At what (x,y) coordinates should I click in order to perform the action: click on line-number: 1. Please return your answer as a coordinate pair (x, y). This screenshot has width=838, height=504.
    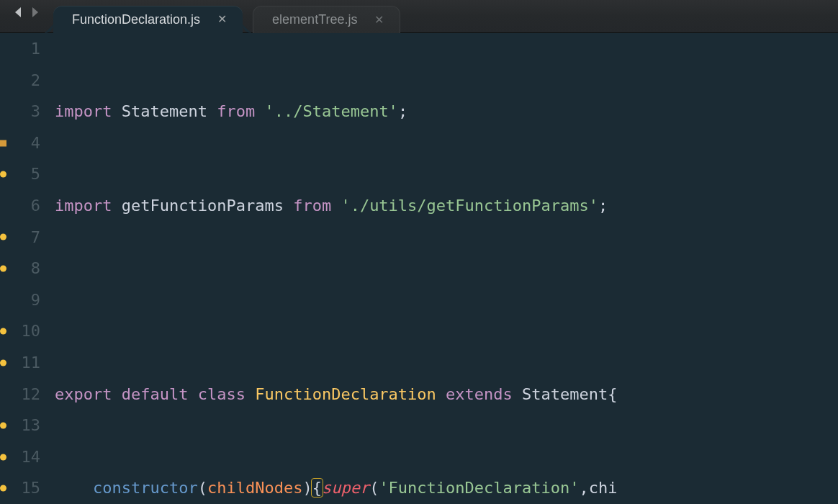
    Looking at the image, I should click on (20, 49).